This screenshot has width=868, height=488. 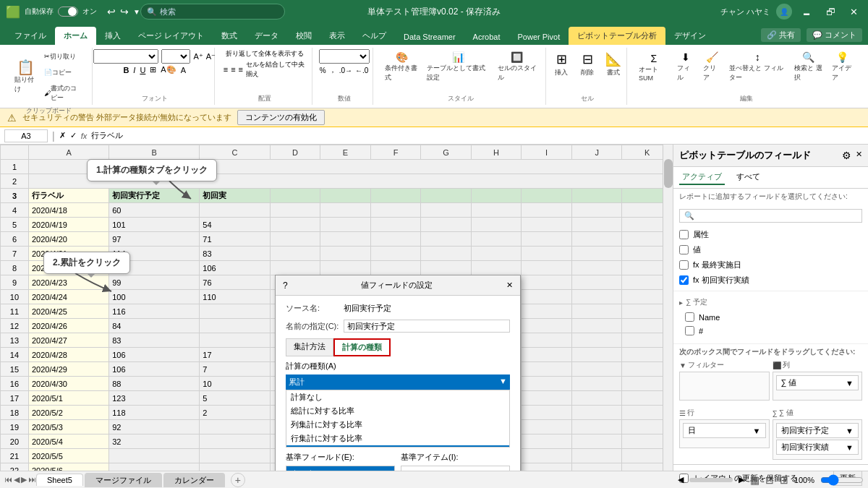 I want to click on sheet-tab-sheet5: Sheet5, so click(x=59, y=480).